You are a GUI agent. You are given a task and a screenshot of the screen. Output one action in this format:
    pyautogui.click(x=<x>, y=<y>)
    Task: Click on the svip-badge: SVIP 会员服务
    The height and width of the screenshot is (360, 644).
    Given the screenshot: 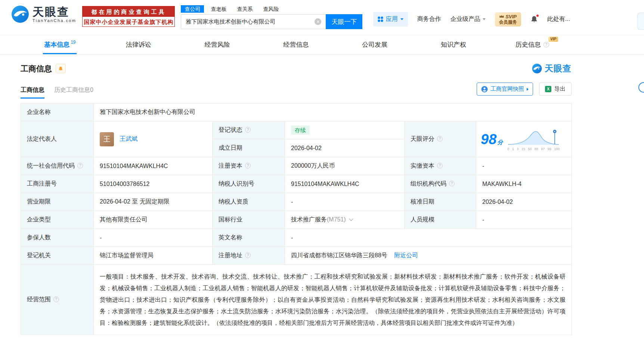 What is the action you would take?
    pyautogui.click(x=508, y=19)
    